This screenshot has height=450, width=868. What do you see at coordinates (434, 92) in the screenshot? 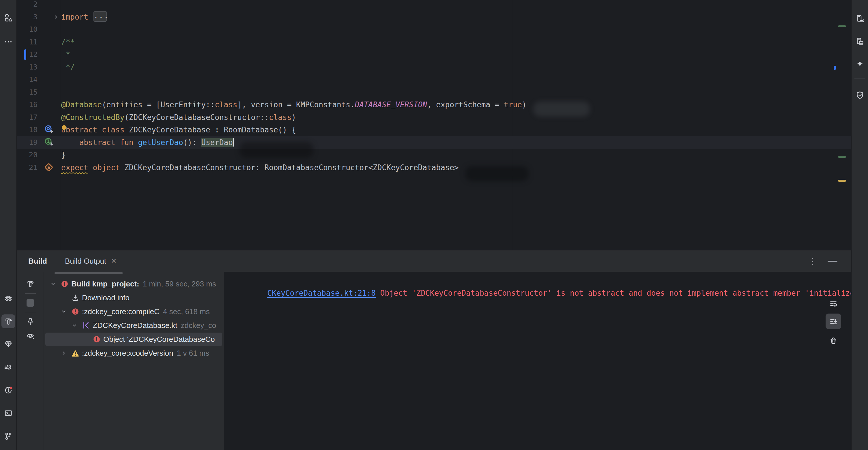
I see `editor-line-15: 15` at bounding box center [434, 92].